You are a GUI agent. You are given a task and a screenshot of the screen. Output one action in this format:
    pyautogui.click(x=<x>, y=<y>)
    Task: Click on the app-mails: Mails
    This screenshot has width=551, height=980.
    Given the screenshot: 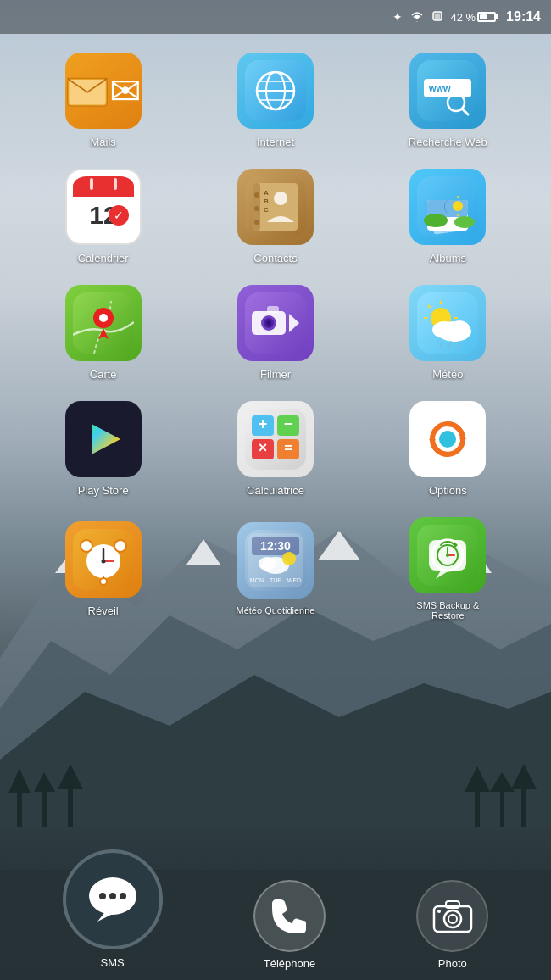 What is the action you would take?
    pyautogui.click(x=103, y=100)
    